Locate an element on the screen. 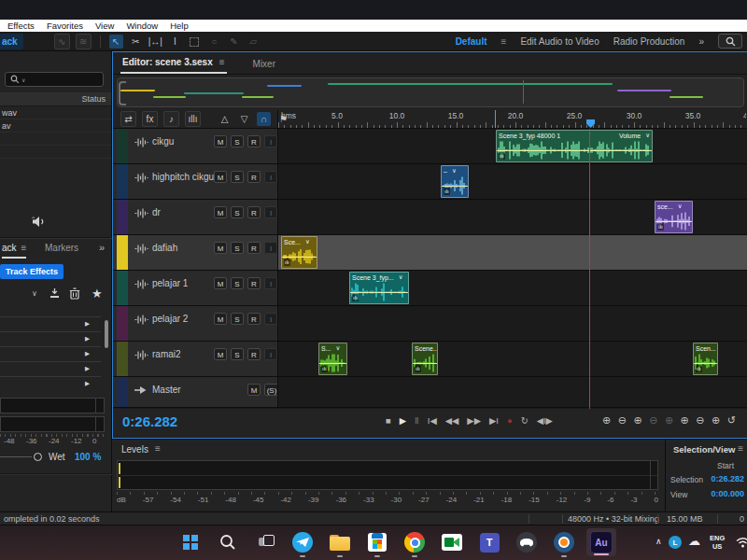 This screenshot has width=747, height=560. track-name: highpitch cikgu is located at coordinates (183, 177).